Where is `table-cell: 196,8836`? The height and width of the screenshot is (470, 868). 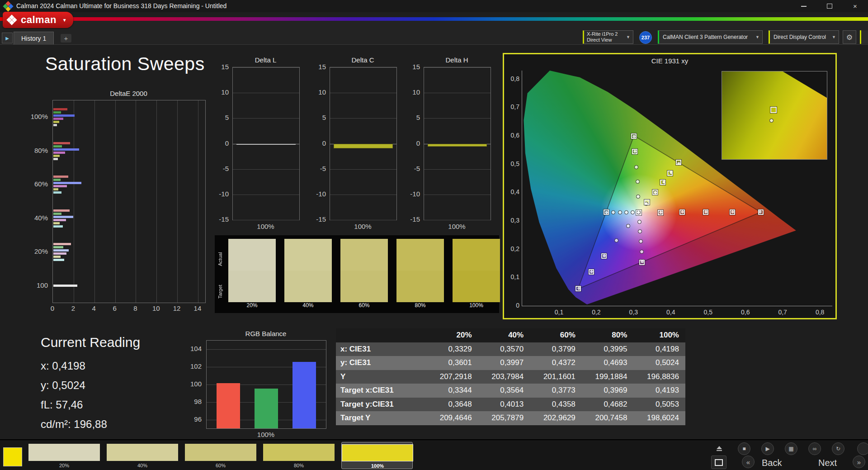
table-cell: 196,8836 is located at coordinates (659, 377).